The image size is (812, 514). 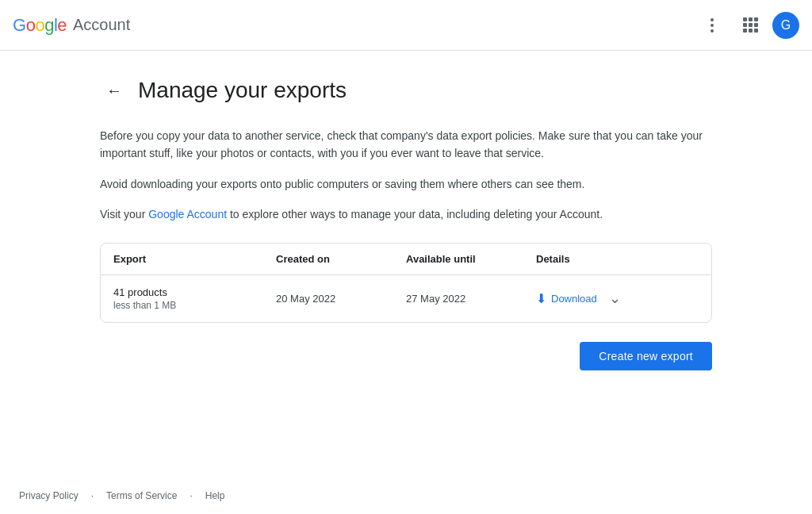 I want to click on details-cell: ⬇ Download ⌄, so click(x=617, y=298).